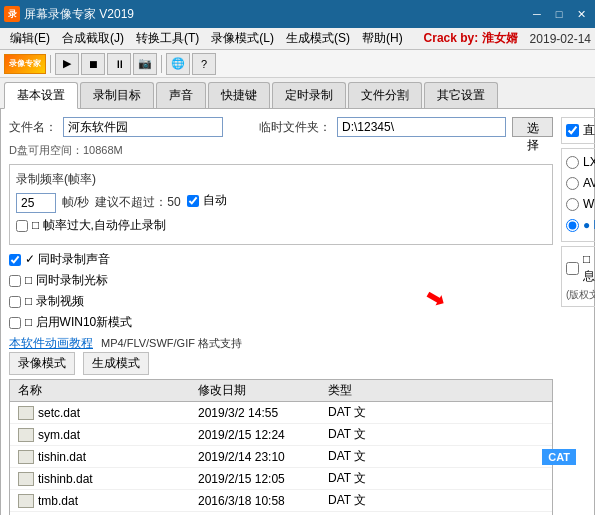 The width and height of the screenshot is (595, 515). Describe the element at coordinates (281, 150) in the screenshot. I see `disk-space-row: D盘可用空间：10868M` at that location.